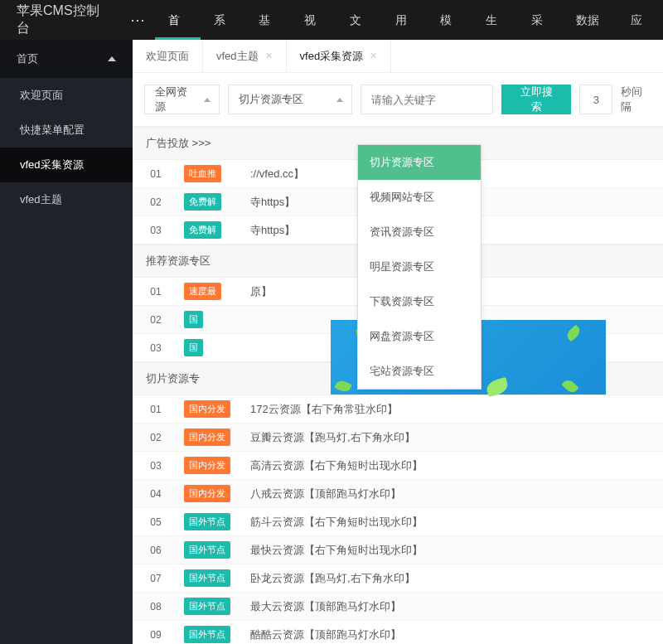  Describe the element at coordinates (398, 438) in the screenshot. I see `table-row: 02国内分发豆瓣云资源【跑马灯,右下角水印】` at that location.